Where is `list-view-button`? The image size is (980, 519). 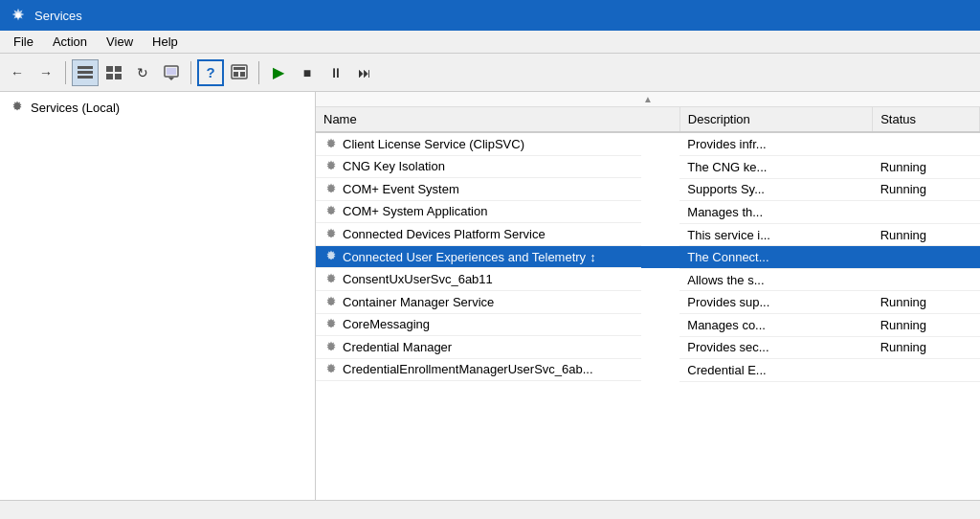
list-view-button is located at coordinates (85, 73).